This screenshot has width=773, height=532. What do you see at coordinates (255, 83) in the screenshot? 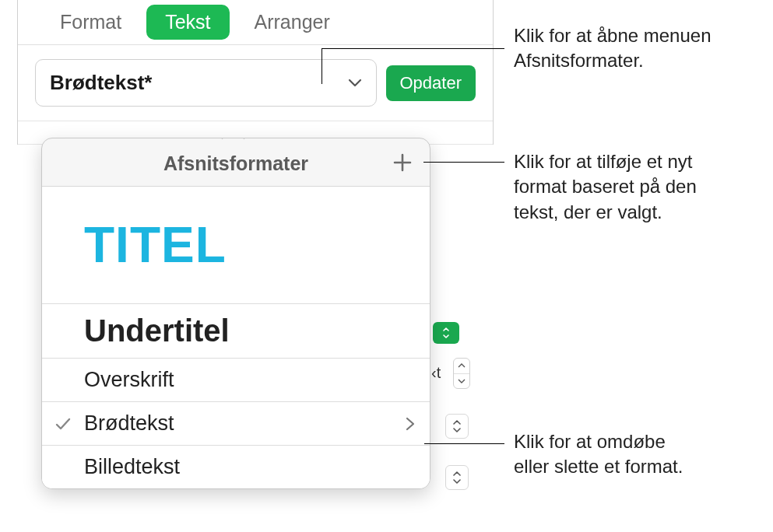
I see `style-section: Brødtekst* Opdater` at bounding box center [255, 83].